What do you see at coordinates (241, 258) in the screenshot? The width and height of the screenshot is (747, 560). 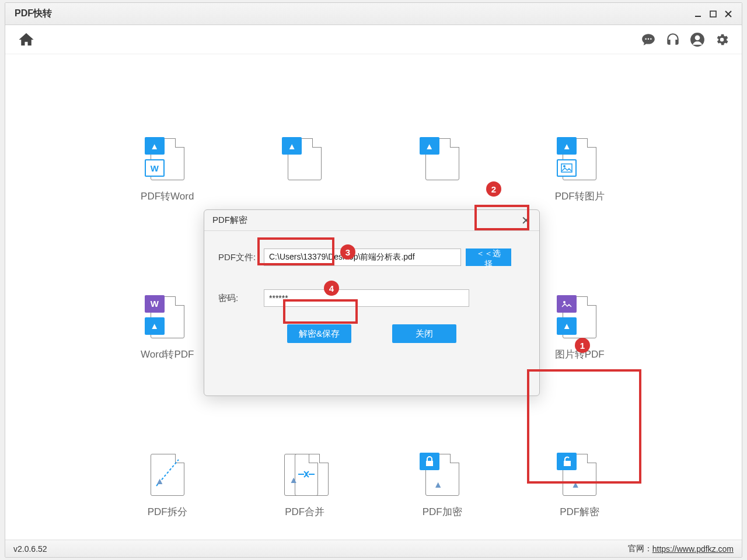 I see `file-label: PDF文件:` at bounding box center [241, 258].